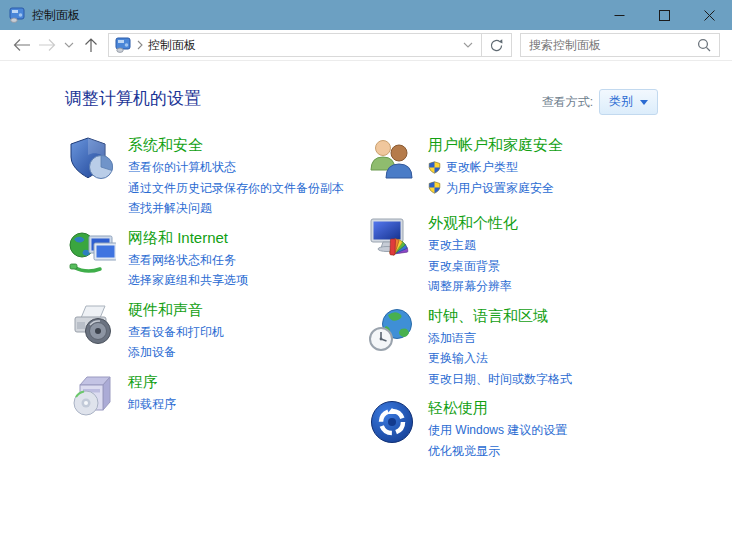  What do you see at coordinates (600, 102) in the screenshot?
I see `view-by-control: 查看方式: 类别` at bounding box center [600, 102].